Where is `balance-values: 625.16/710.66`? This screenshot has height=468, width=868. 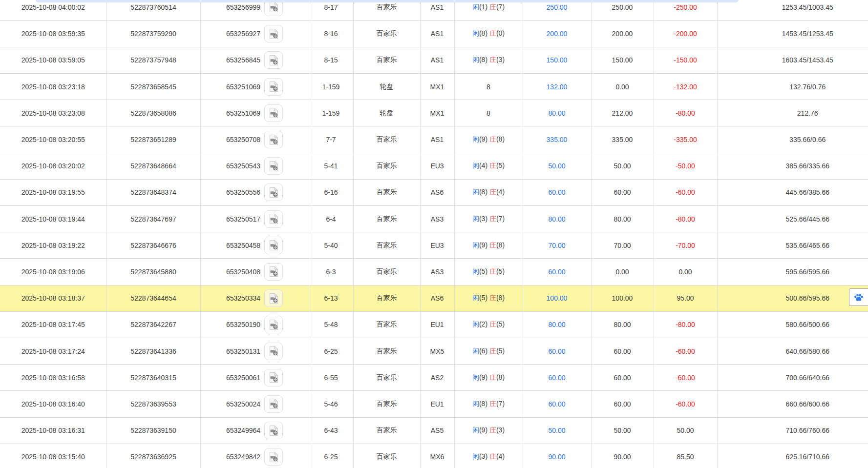
balance-values: 625.16/710.66 is located at coordinates (807, 457).